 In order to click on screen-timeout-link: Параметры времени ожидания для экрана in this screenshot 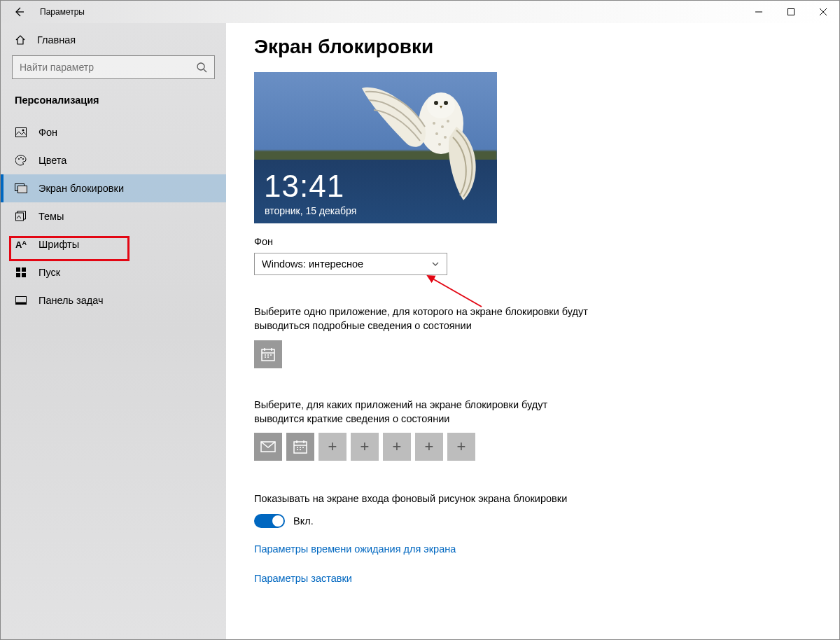, I will do `click(533, 549)`.